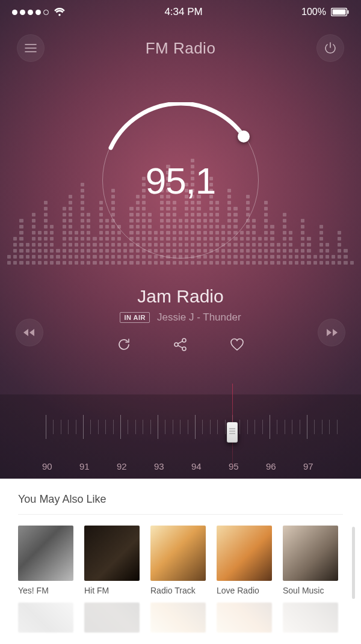  I want to click on forward-icon, so click(332, 333).